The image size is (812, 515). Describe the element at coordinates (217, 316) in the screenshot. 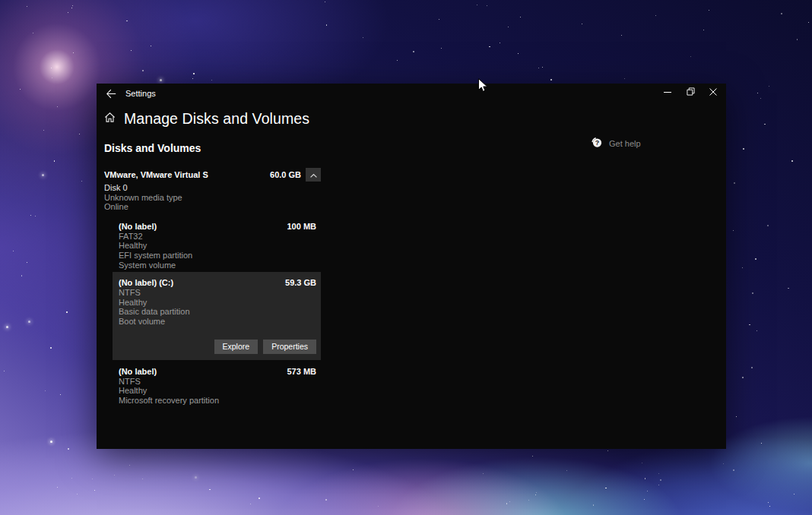

I see `partition-item-c-drive: (No label) (C:) 59.3 GB NTFS Healthy Bas…` at that location.